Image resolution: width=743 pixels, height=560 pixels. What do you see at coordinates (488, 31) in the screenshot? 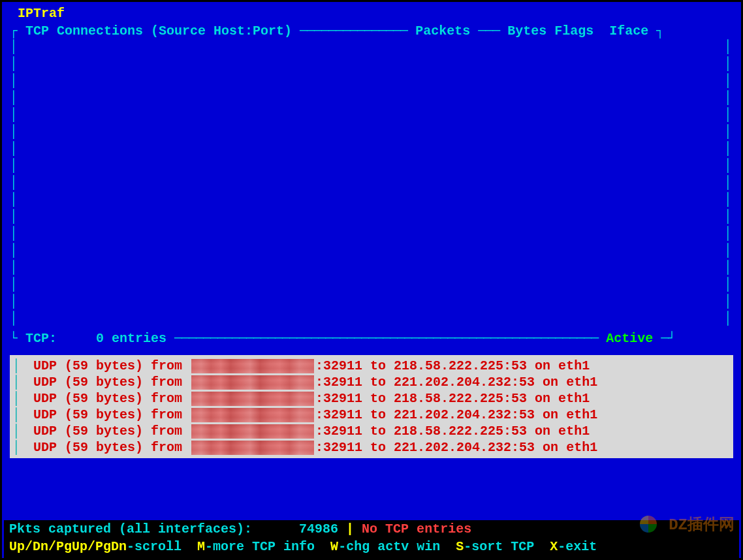
I see `header-line-2: ───` at bounding box center [488, 31].